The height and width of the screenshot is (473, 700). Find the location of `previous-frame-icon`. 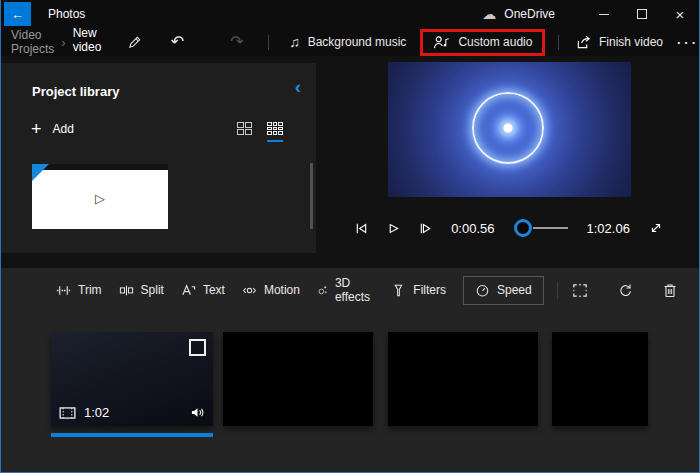

previous-frame-icon is located at coordinates (362, 228).